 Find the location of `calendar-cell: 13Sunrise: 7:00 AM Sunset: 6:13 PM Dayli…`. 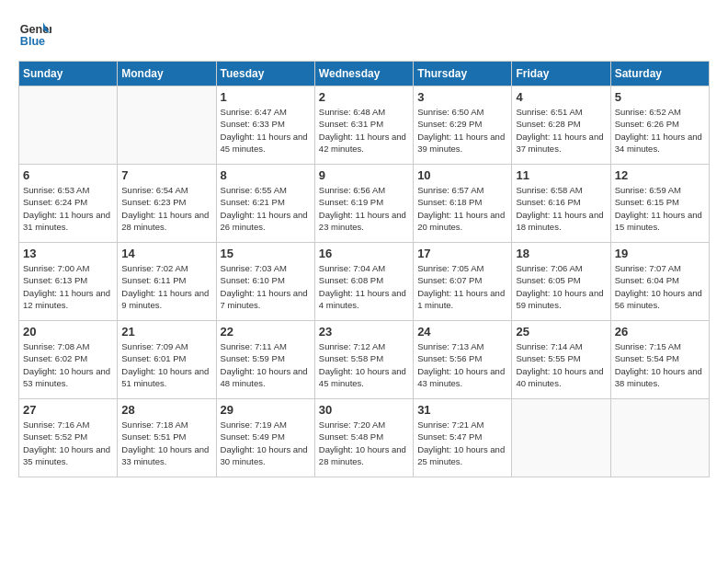

calendar-cell: 13Sunrise: 7:00 AM Sunset: 6:13 PM Dayli… is located at coordinates (68, 282).